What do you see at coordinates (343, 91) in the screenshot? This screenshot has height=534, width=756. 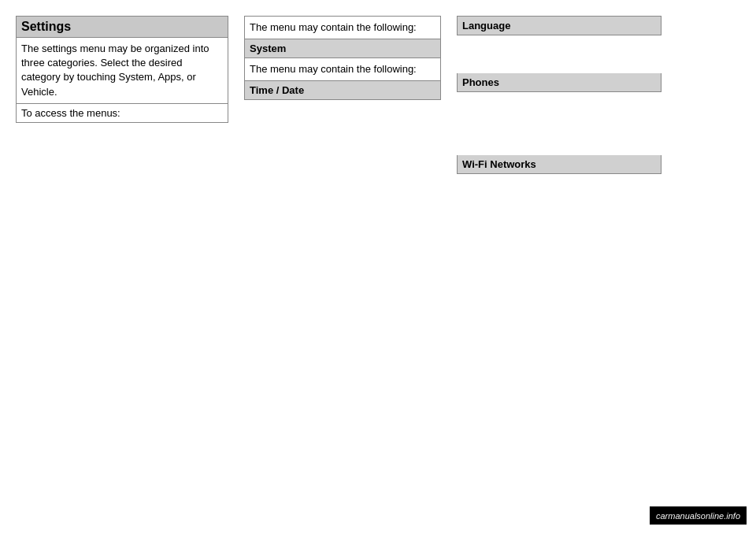 I see `time-date-label: Time / Date` at bounding box center [343, 91].